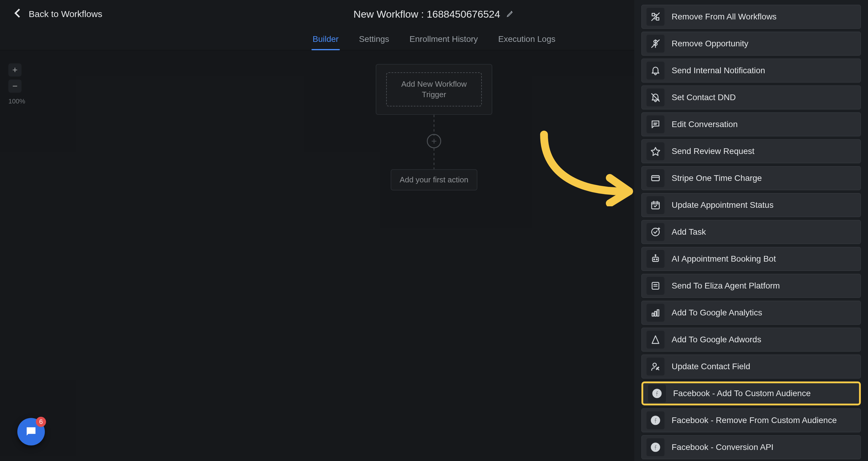  I want to click on back-label: Back to Workflows, so click(65, 14).